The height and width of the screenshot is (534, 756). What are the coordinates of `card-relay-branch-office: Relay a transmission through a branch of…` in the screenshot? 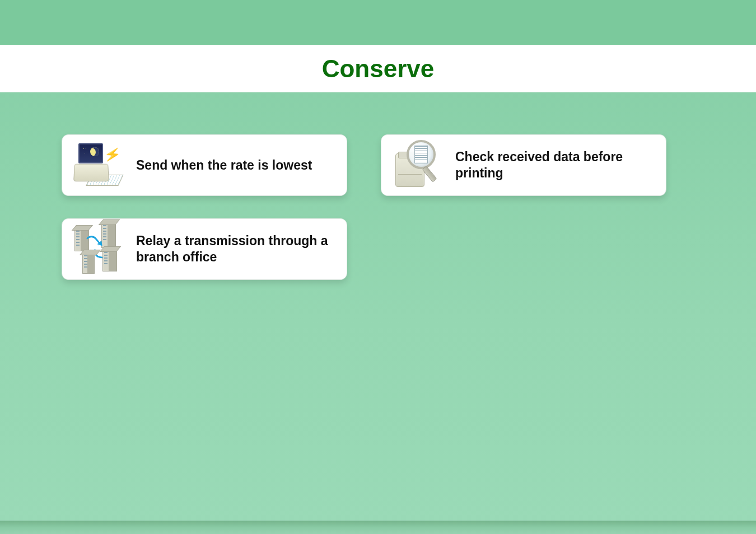 It's located at (204, 249).